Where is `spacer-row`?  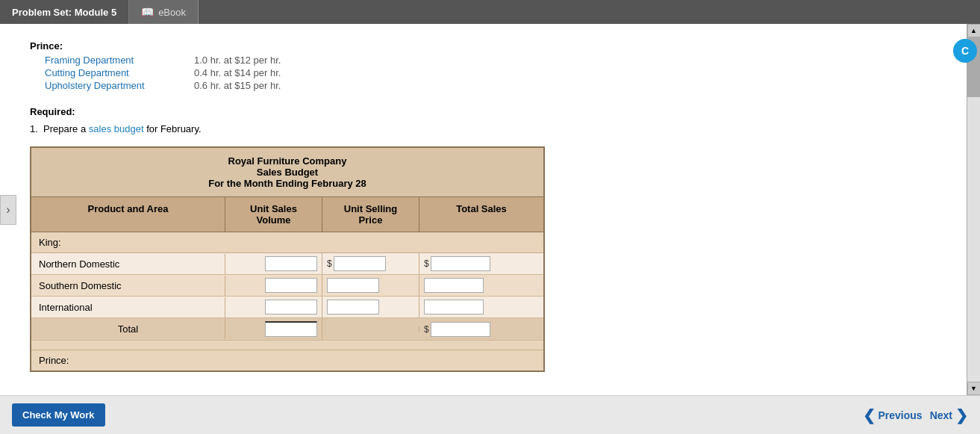
spacer-row is located at coordinates (287, 345).